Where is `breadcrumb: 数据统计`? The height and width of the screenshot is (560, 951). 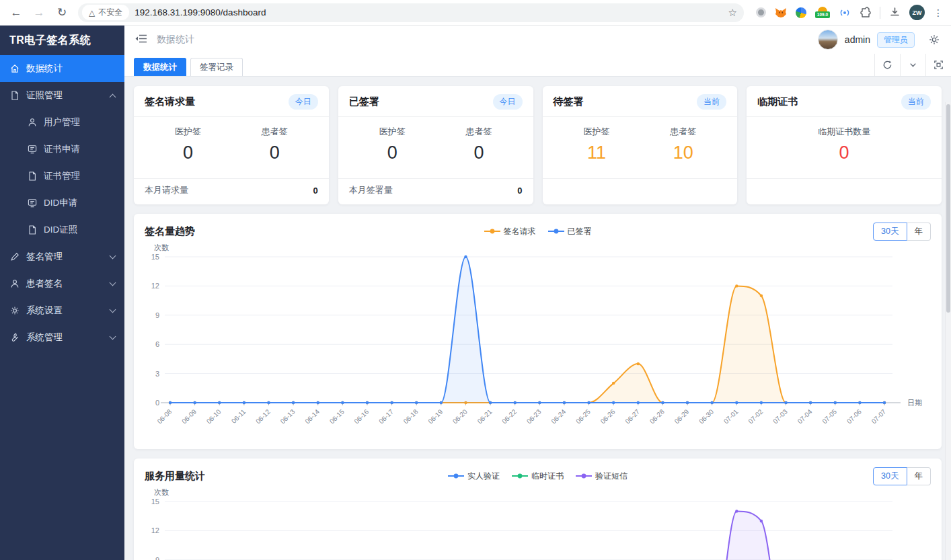 breadcrumb: 数据统计 is located at coordinates (487, 40).